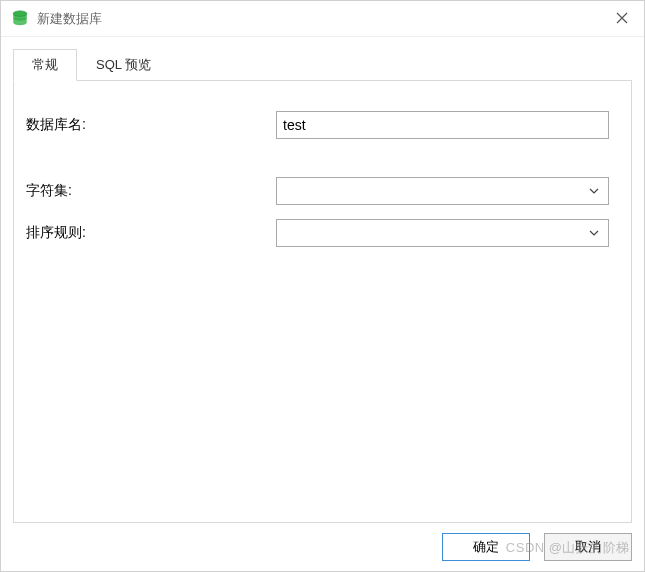 The width and height of the screenshot is (645, 572). Describe the element at coordinates (322, 59) in the screenshot. I see `tab-bar: 常规 SQL 预览` at that location.